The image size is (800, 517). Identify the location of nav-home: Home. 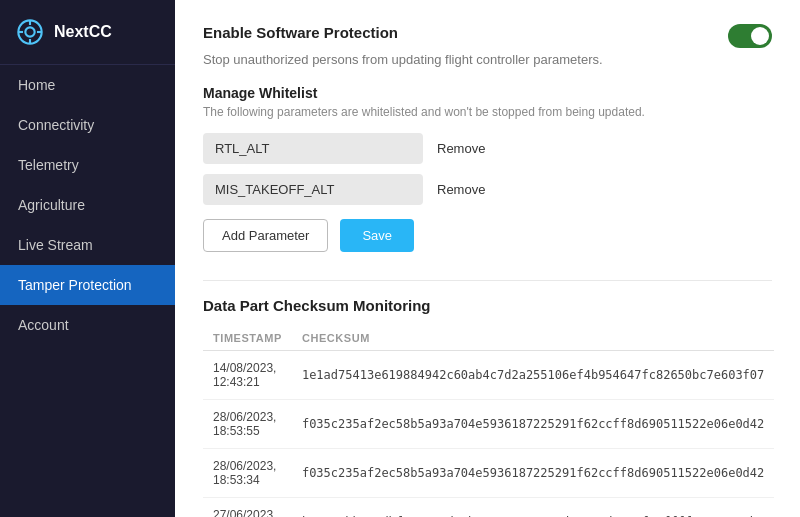
(88, 85).